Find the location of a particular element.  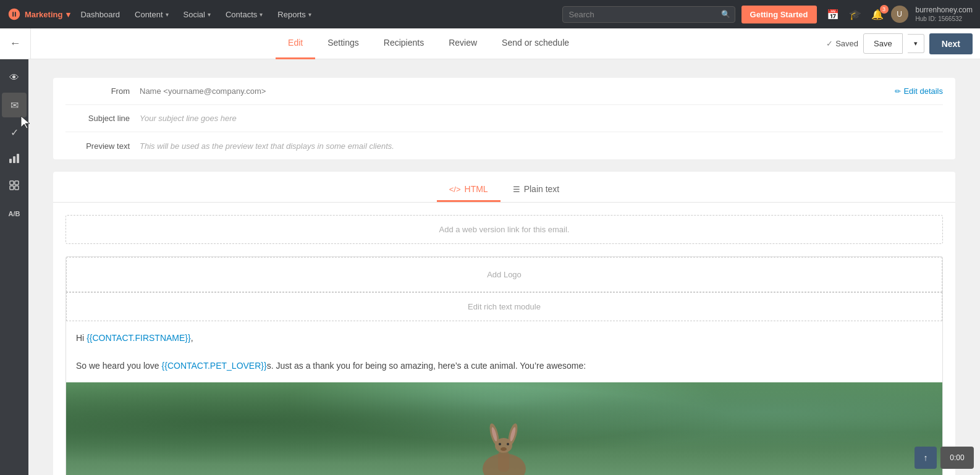

getting-started-button: Getting Started is located at coordinates (779, 15).